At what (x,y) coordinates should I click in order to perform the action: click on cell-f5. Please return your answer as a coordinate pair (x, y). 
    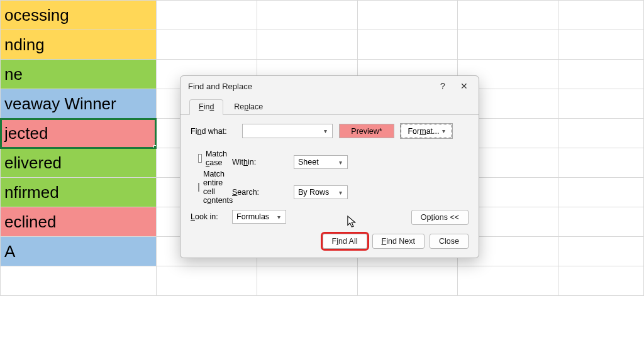
    Looking at the image, I should click on (601, 133).